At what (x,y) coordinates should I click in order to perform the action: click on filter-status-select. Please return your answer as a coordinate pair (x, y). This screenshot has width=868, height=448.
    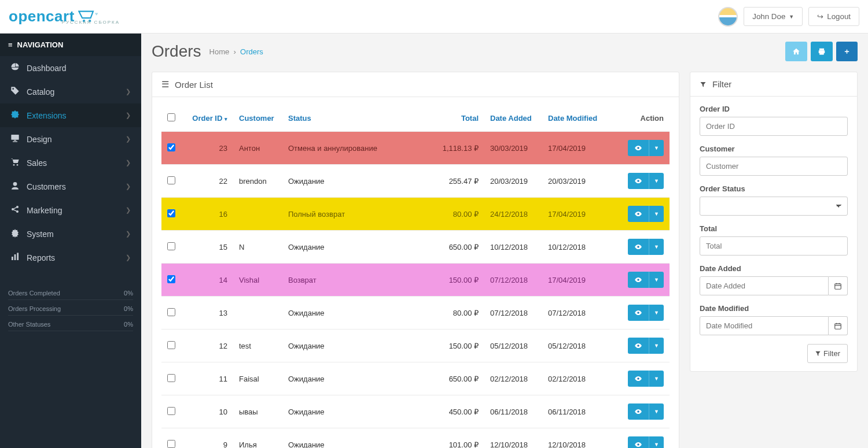
    Looking at the image, I should click on (774, 206).